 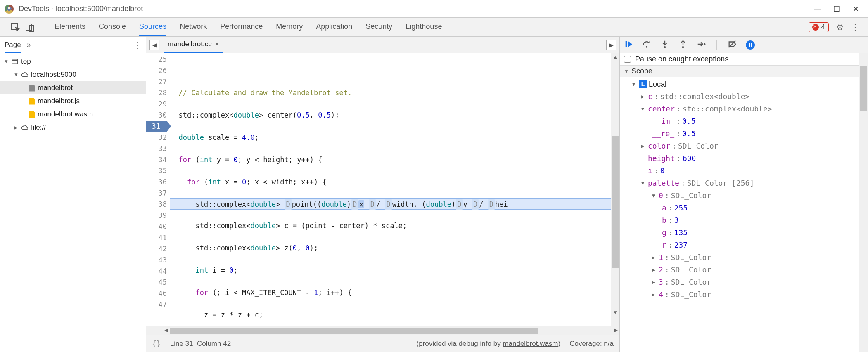 What do you see at coordinates (837, 9) in the screenshot?
I see `window-maximize-button: ☐` at bounding box center [837, 9].